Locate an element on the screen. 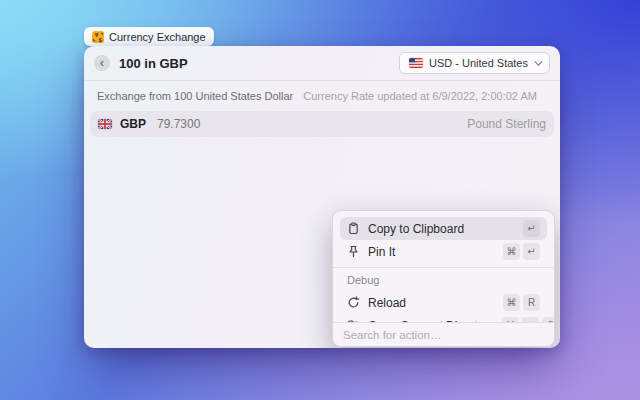 This screenshot has height=400, width=640. result-currency-code: GBP is located at coordinates (133, 124).